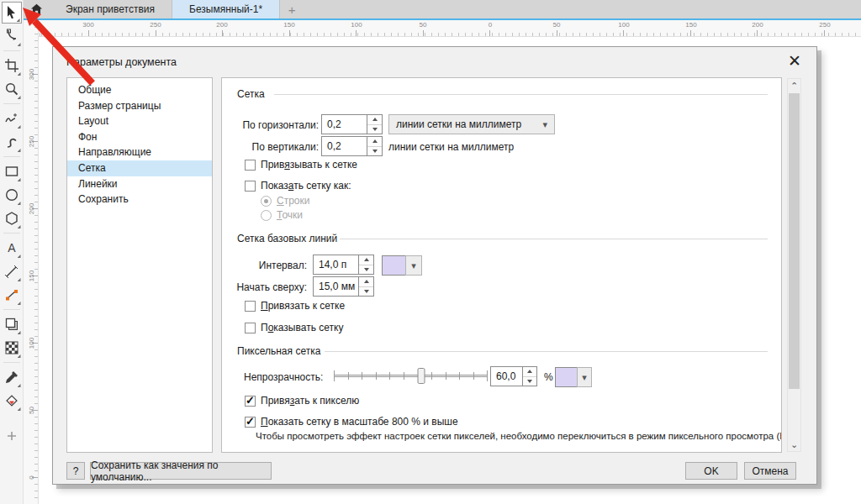 This screenshot has width=861, height=504. What do you see at coordinates (410, 376) in the screenshot?
I see `opacity-slider` at bounding box center [410, 376].